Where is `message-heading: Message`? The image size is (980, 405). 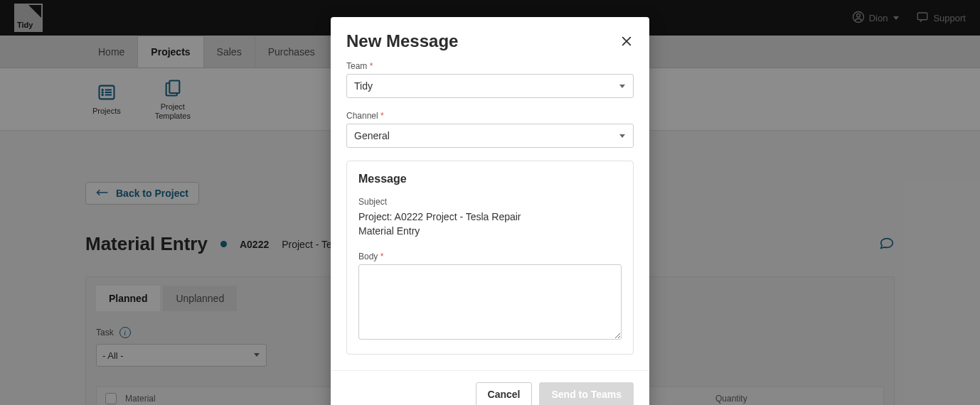 message-heading: Message is located at coordinates (490, 179).